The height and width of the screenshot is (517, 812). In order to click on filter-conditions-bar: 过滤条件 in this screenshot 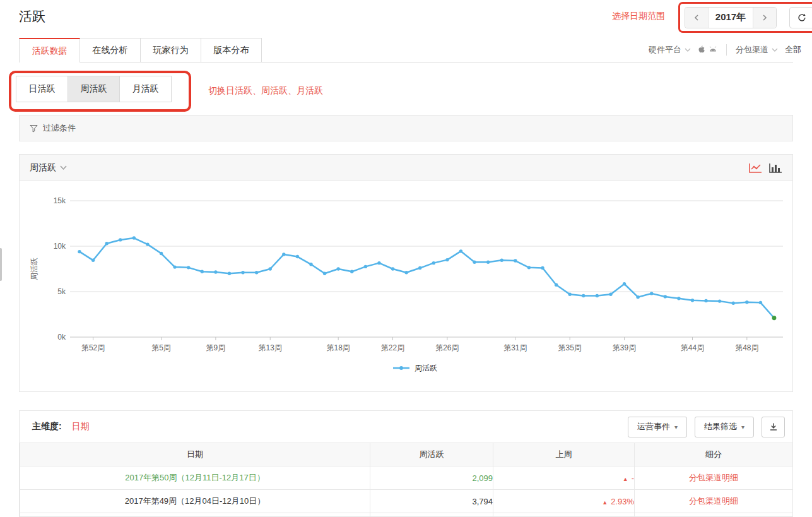, I will do `click(406, 128)`.